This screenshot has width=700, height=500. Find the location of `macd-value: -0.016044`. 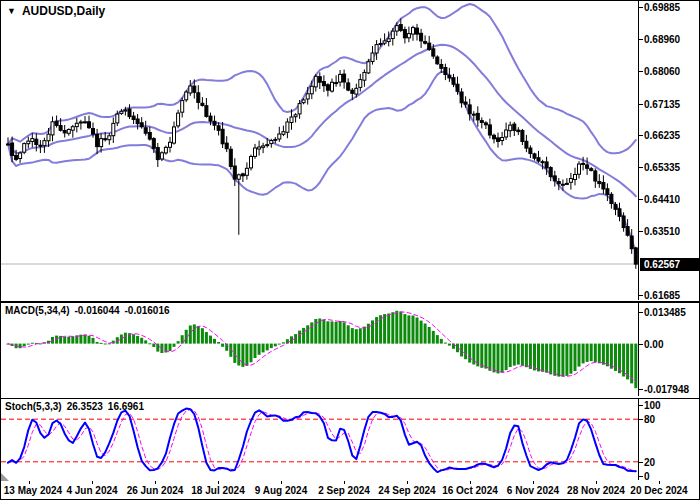

macd-value: -0.016044 is located at coordinates (96, 310).